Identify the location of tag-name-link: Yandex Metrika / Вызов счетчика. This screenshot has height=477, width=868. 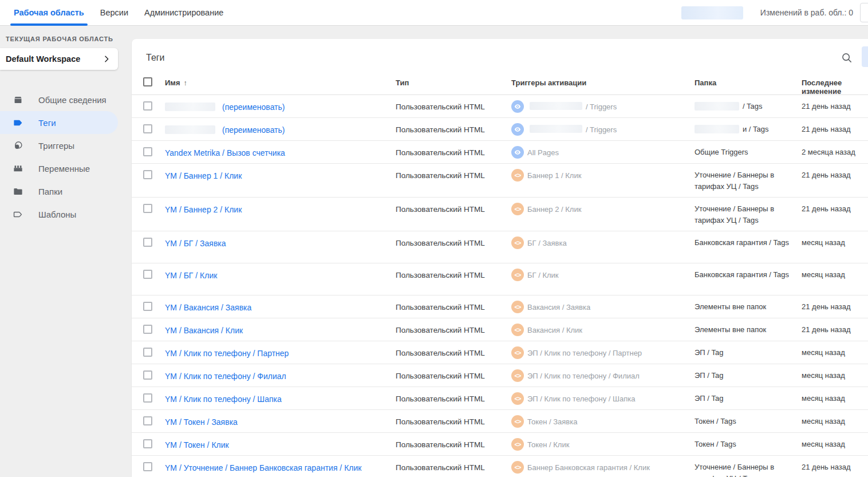
(225, 153).